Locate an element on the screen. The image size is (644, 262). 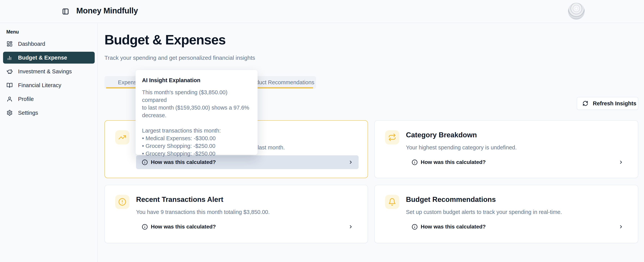
card-budget-recommendations: Budget Recommendations Set up custom bud… is located at coordinates (506, 214).